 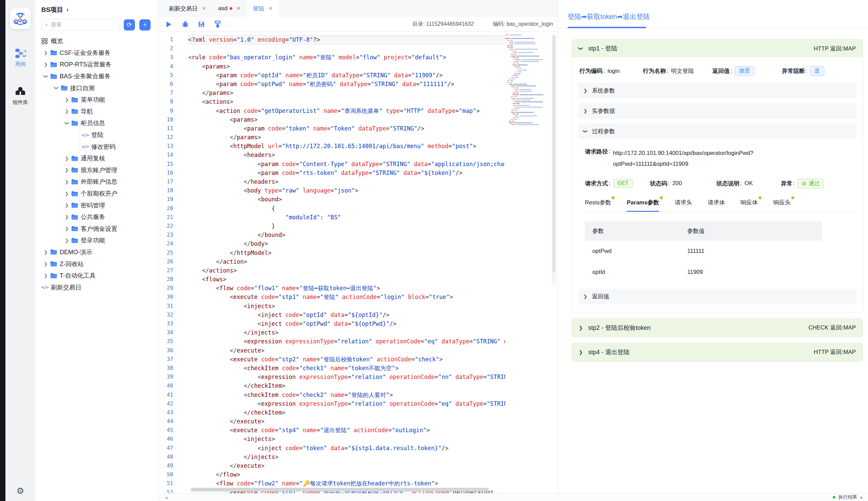 What do you see at coordinates (96, 147) in the screenshot?
I see `tree-item-修改密码: </>修改密码` at bounding box center [96, 147].